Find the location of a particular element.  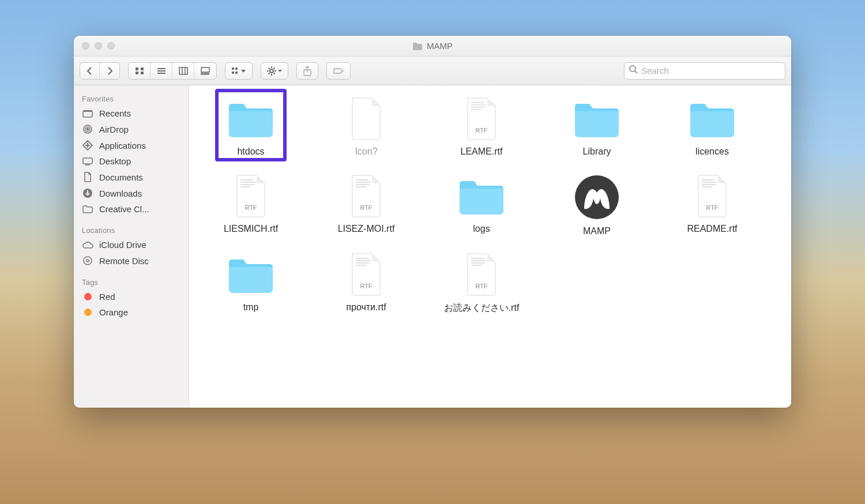

zoom-button is located at coordinates (111, 46).